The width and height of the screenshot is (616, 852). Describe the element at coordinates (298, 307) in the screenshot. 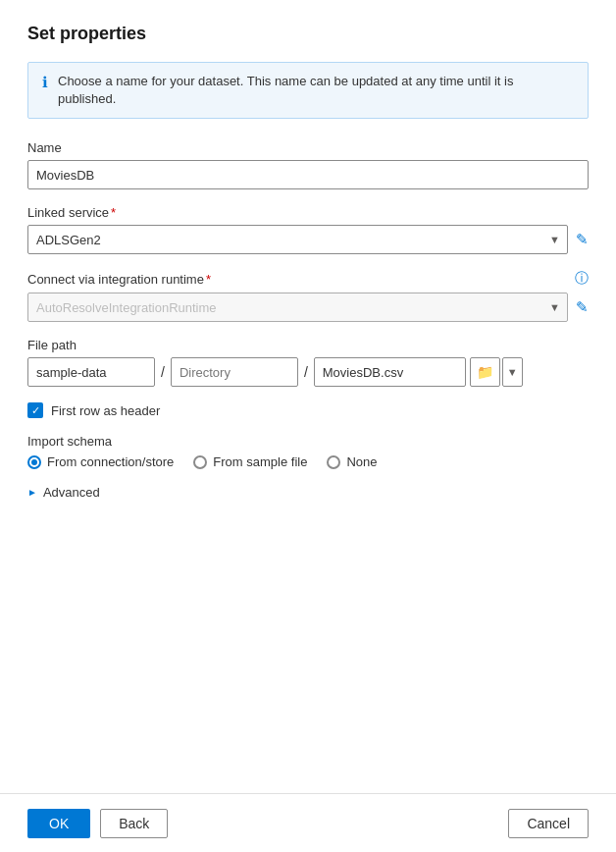

I see `integration-runtime-select: AutoResolveIntegrationRuntime` at that location.